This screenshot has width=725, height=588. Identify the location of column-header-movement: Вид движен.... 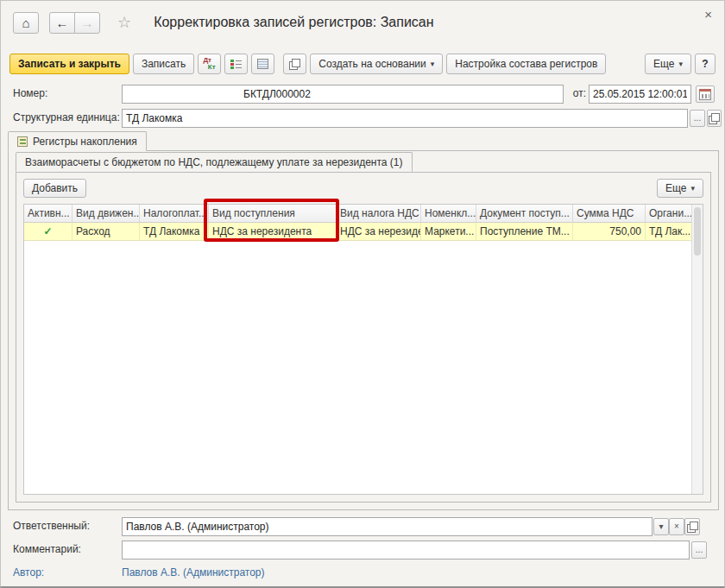
(106, 213).